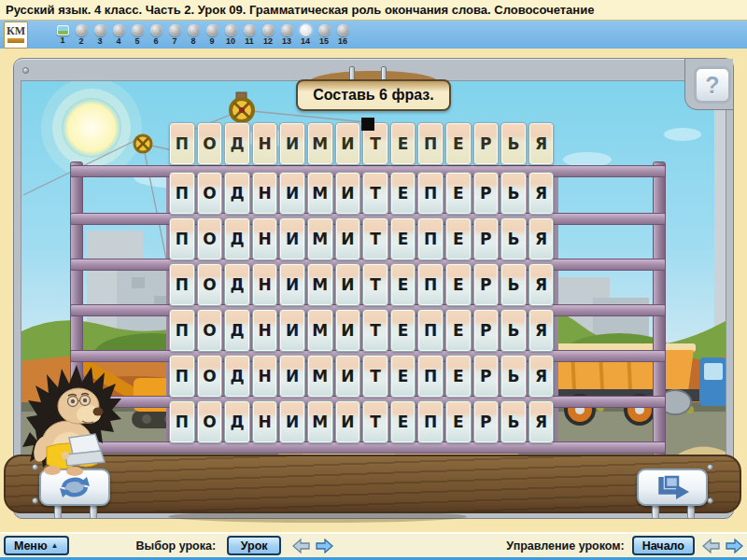  What do you see at coordinates (663, 545) in the screenshot?
I see `start-button: Начало` at bounding box center [663, 545].